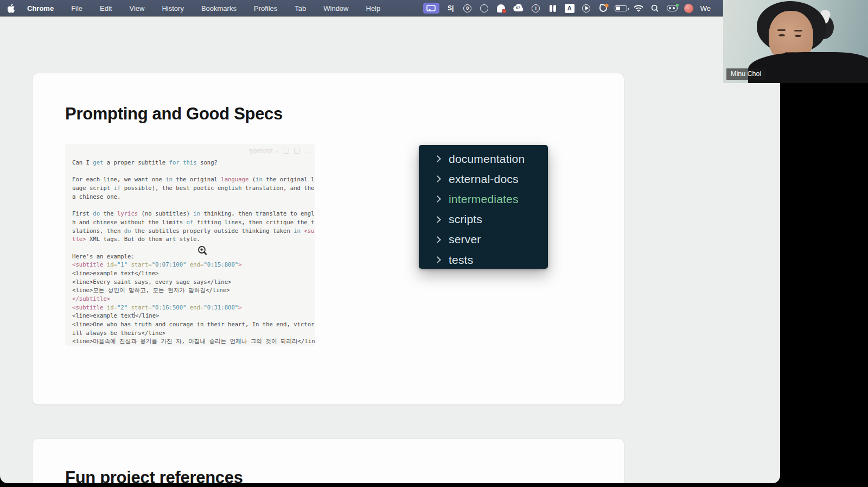 Image resolution: width=868 pixels, height=487 pixels. Describe the element at coordinates (192, 252) in the screenshot. I see `code-content: Can I get a proper subtitle for this son…` at that location.